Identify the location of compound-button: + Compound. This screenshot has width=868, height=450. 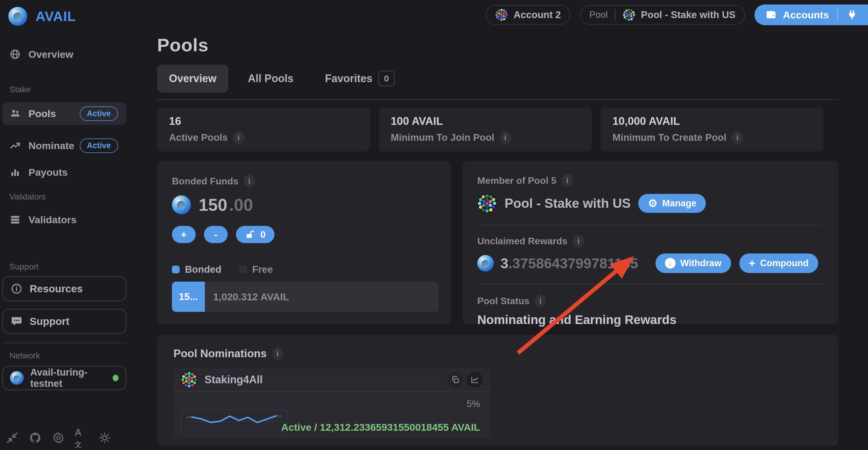
(779, 263).